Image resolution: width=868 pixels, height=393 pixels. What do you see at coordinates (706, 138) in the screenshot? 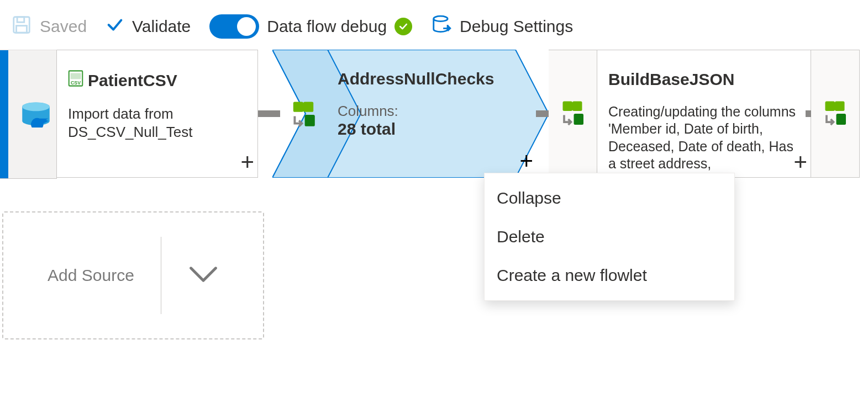
I see `node-buildbasejson-desc: Creating/updating the columns 'Member id…` at bounding box center [706, 138].